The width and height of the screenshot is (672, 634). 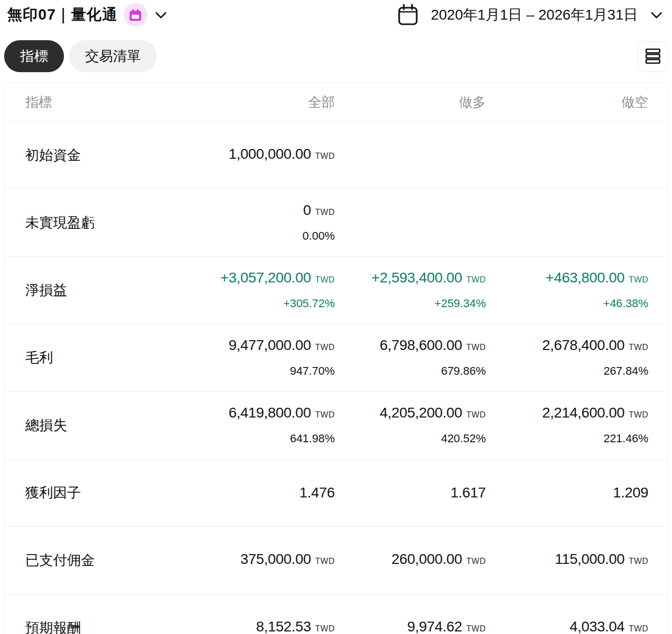 I want to click on rows-icon, so click(x=653, y=56).